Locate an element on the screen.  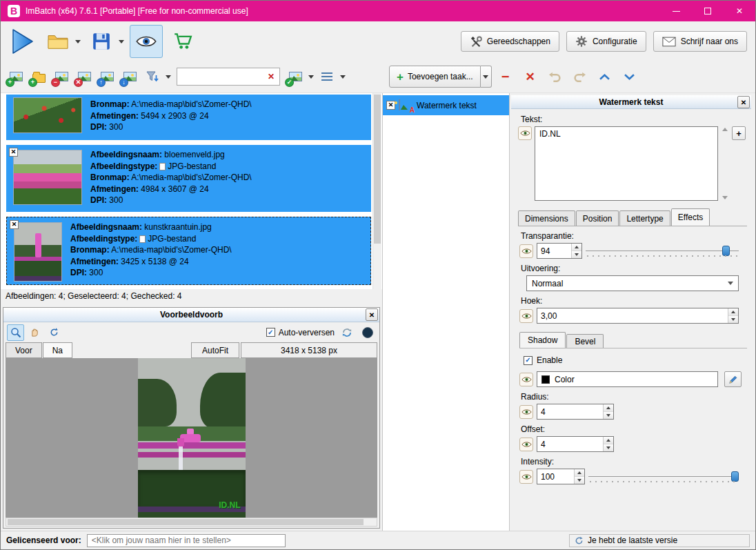
add-images-button: + is located at coordinates (16, 77).